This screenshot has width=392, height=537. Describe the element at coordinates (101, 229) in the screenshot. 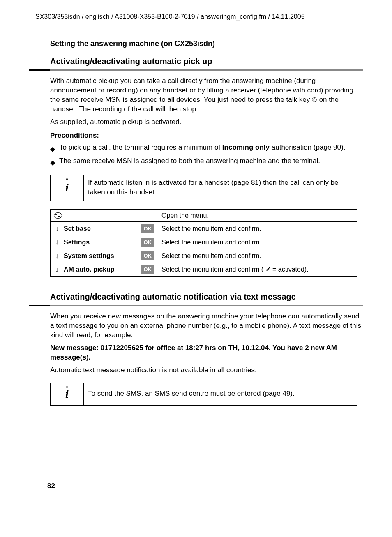

I see `menu-row-1-label: Set base` at that location.